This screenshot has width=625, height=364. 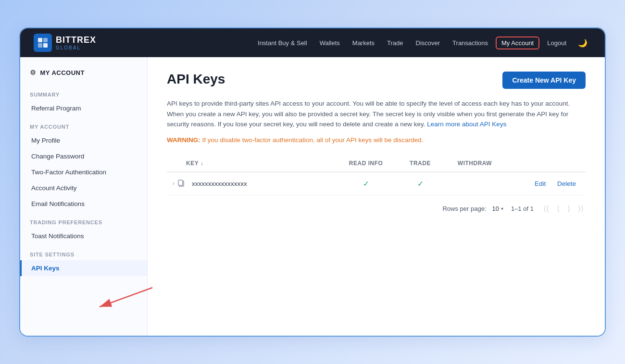 What do you see at coordinates (420, 183) in the screenshot?
I see `trade-cell: ✓` at bounding box center [420, 183].